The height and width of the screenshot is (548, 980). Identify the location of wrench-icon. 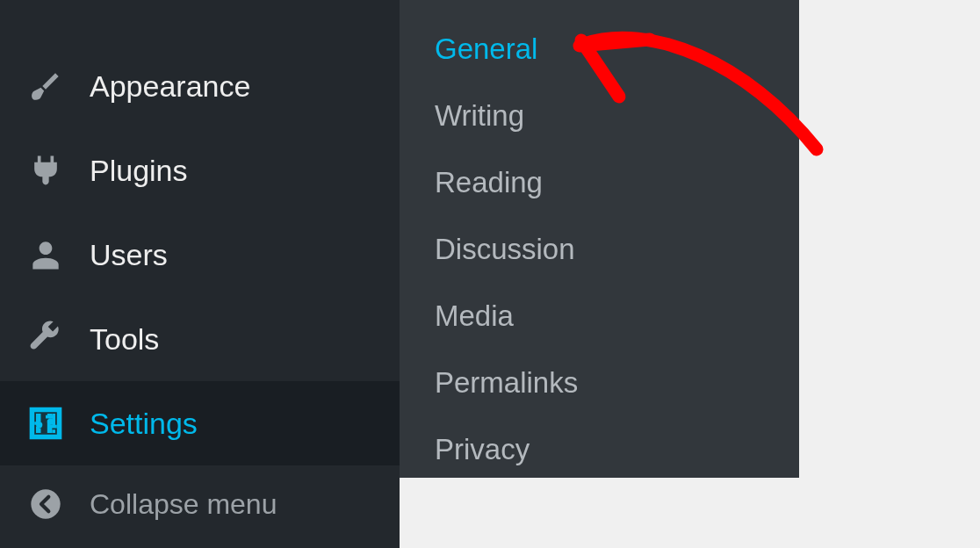
(46, 339).